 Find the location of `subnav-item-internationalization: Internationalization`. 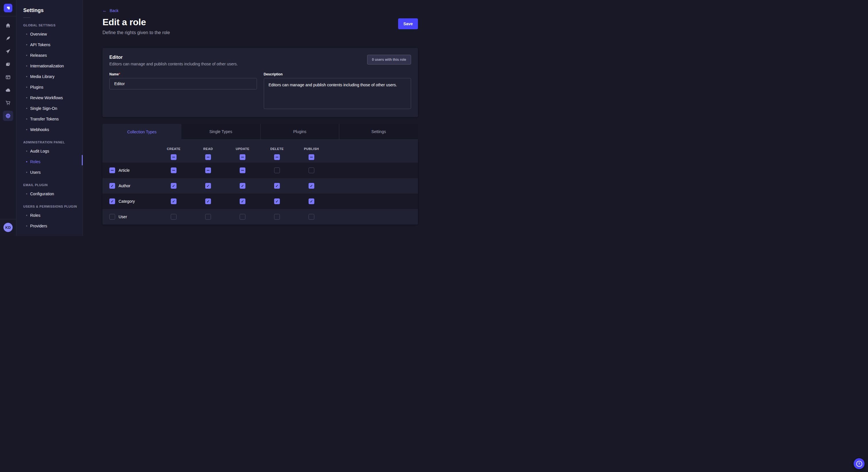

subnav-item-internationalization: Internationalization is located at coordinates (50, 66).